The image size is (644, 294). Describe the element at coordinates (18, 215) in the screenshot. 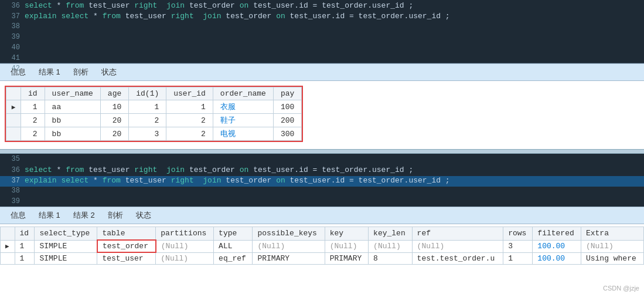

I see `tab-info-2: 信息` at that location.